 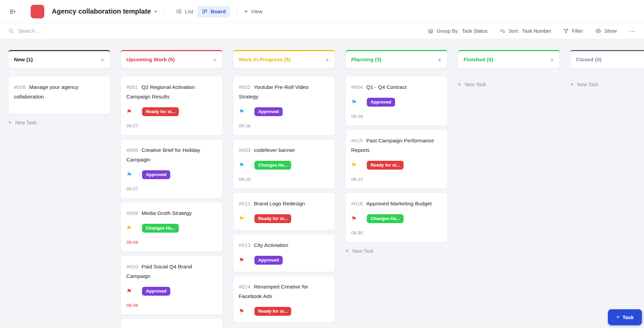 What do you see at coordinates (625, 317) in the screenshot?
I see `add-task-button: + Task` at bounding box center [625, 317].